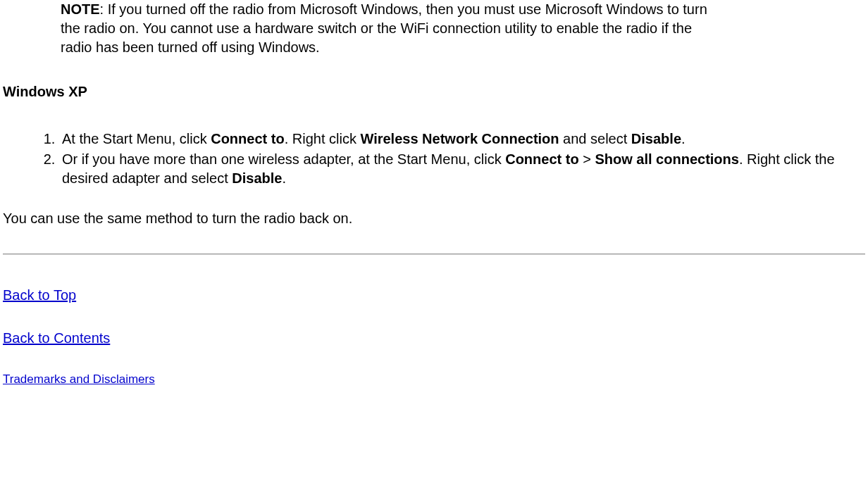 The height and width of the screenshot is (502, 868). I want to click on back-to-contents-link: Back to Contents, so click(56, 338).